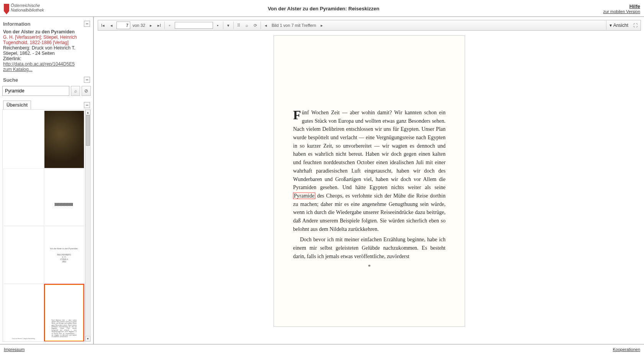 The height and width of the screenshot is (354, 644). I want to click on search-clear-button: ⊘, so click(86, 91).